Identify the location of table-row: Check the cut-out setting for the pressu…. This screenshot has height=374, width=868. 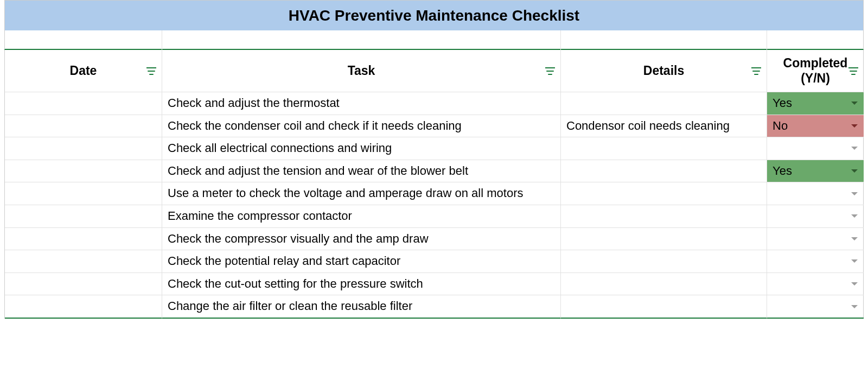
(434, 284).